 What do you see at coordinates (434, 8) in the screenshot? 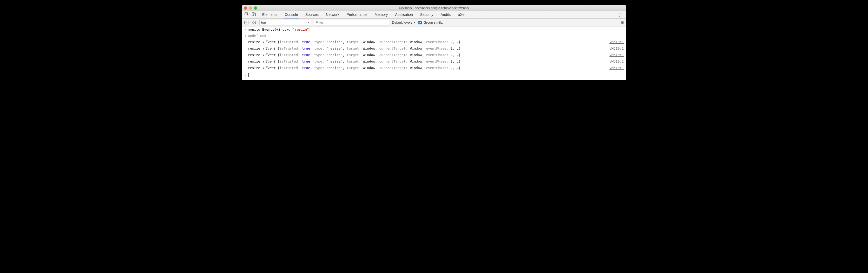
I see `window-title: DevTools - developers.google.com/web/sho…` at bounding box center [434, 8].